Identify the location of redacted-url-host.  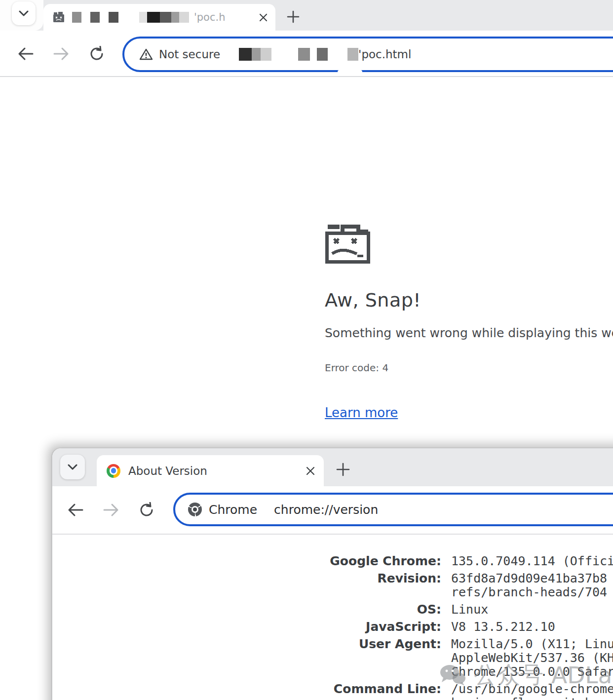
(255, 54).